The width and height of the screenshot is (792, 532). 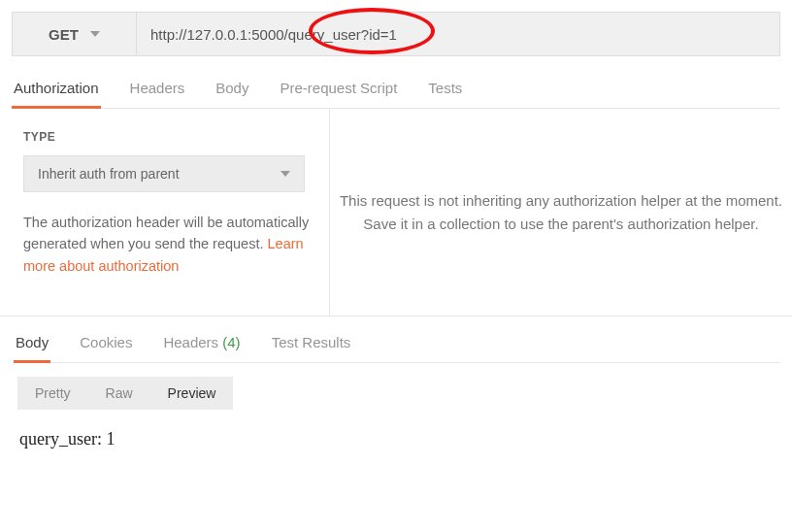 What do you see at coordinates (64, 35) in the screenshot?
I see `http-method-label: GET` at bounding box center [64, 35].